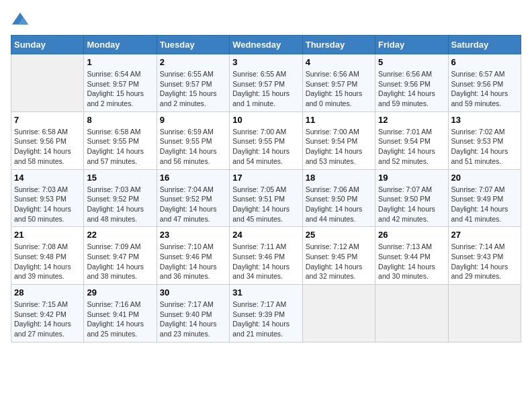 This screenshot has height=411, width=532. Describe the element at coordinates (120, 320) in the screenshot. I see `day-info: Sunrise: 7:16 AM Sunset: 9:41 PM Dayligh…` at that location.